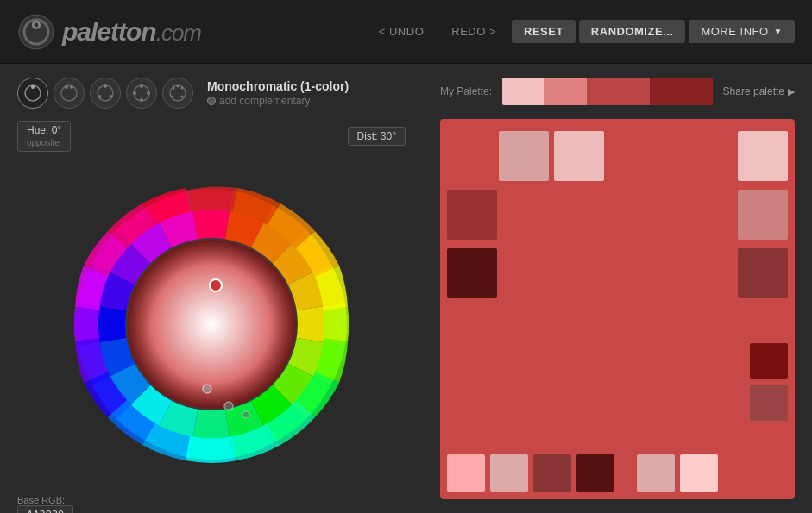 This screenshot has height=513, width=812. Describe the element at coordinates (406, 32) in the screenshot. I see `header: paletton.com < UNDO REDO > RESET RANDOMI…` at that location.